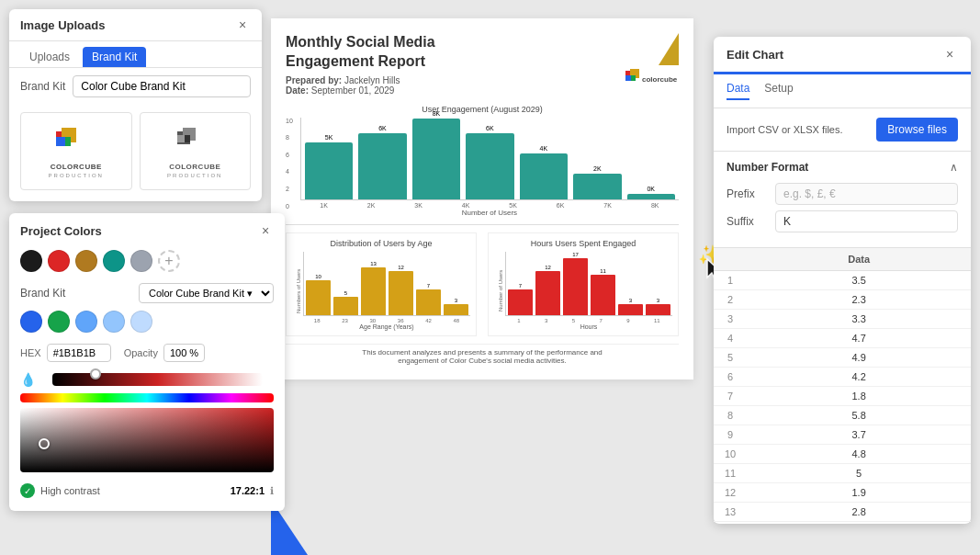 This screenshot has height=555, width=980. I want to click on row-number: 8, so click(730, 415).